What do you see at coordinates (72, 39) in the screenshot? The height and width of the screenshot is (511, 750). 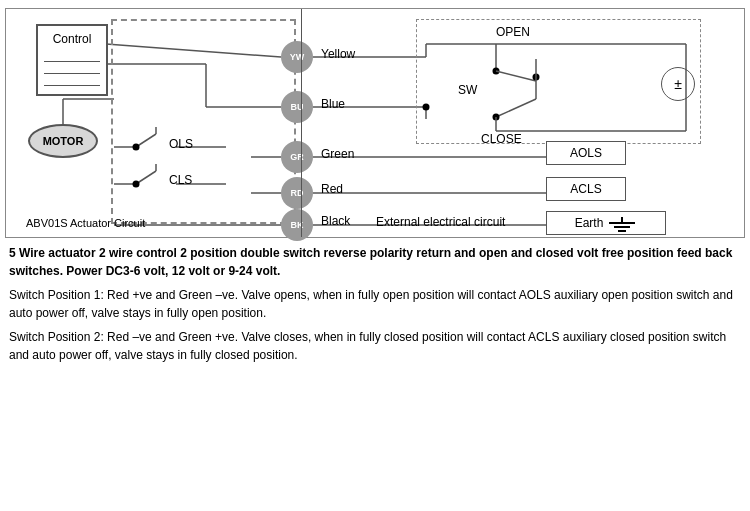 I see `control-label: Control` at bounding box center [72, 39].